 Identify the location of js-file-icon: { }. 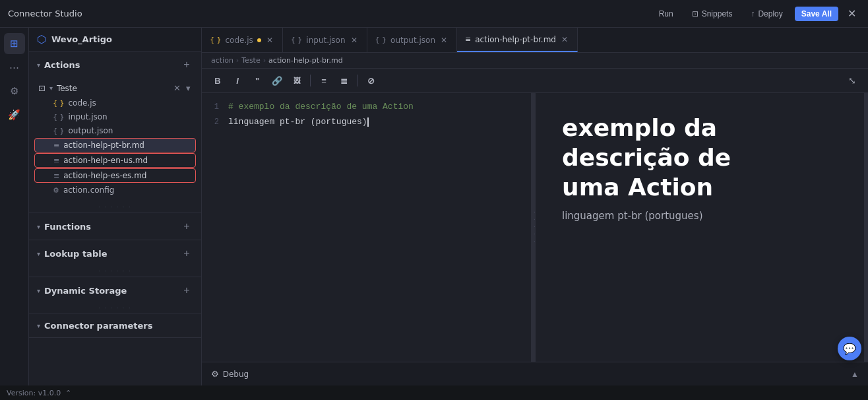
(59, 103).